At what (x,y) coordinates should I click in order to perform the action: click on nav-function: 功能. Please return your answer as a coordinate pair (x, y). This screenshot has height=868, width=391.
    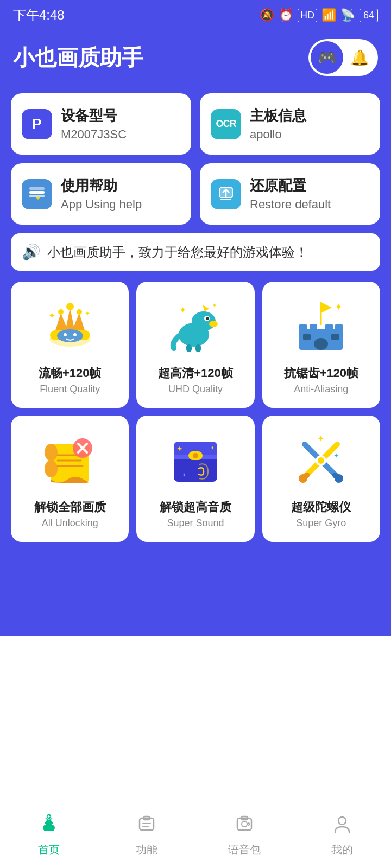
    Looking at the image, I should click on (147, 835).